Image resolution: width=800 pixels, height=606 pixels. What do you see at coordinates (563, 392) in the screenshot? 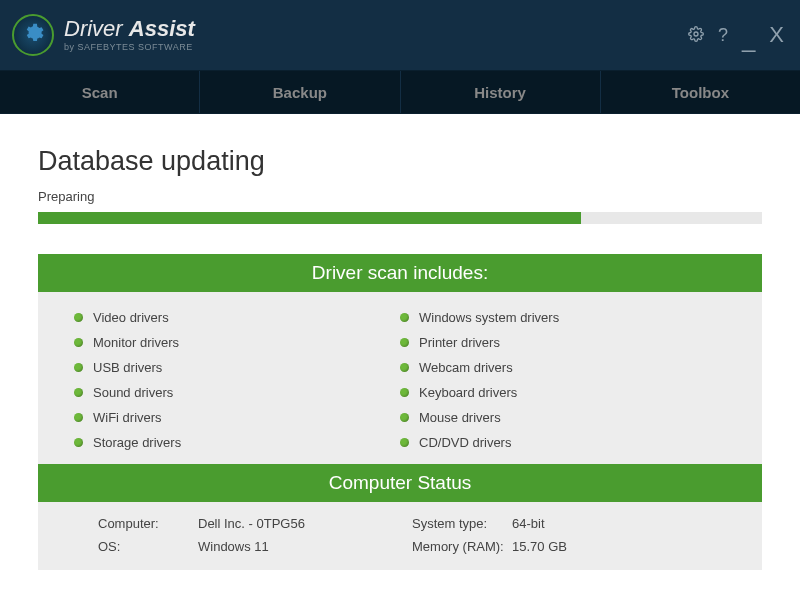
I see `list-item: Keyboard drivers` at bounding box center [563, 392].